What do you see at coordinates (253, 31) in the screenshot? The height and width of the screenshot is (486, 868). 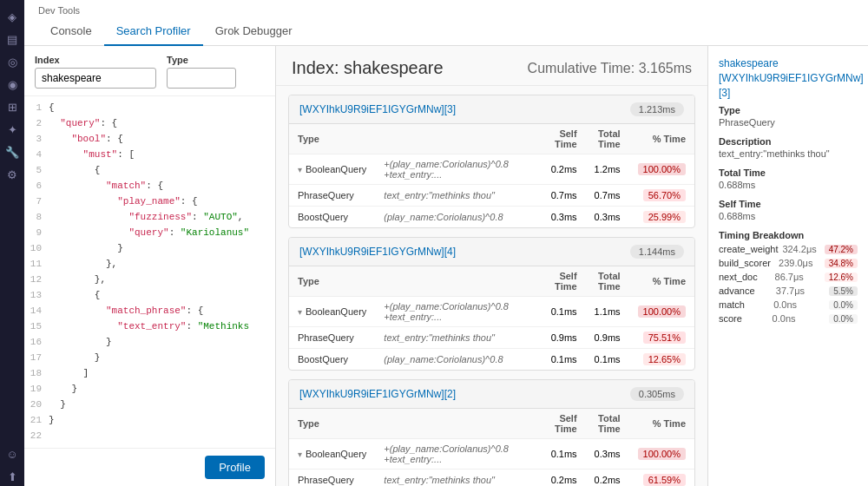 I see `tab-grok-debugger: Grok Debugger` at bounding box center [253, 31].